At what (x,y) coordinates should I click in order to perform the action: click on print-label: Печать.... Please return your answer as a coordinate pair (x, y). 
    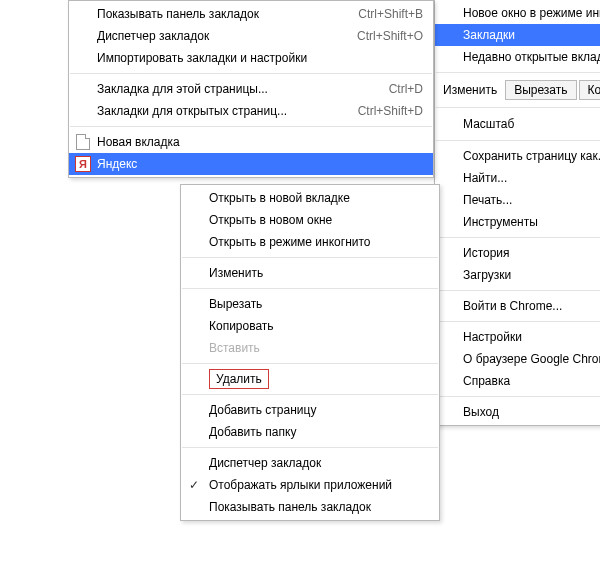
    Looking at the image, I should click on (532, 200).